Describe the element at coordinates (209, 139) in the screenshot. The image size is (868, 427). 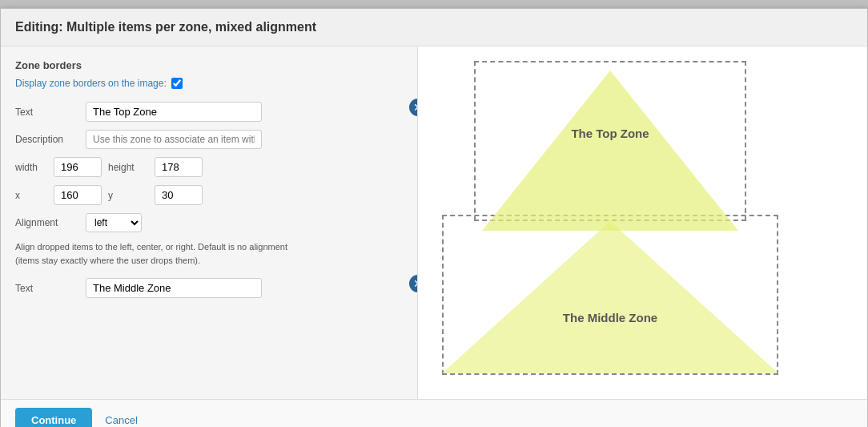
I see `zone1-desc-row: Description` at that location.